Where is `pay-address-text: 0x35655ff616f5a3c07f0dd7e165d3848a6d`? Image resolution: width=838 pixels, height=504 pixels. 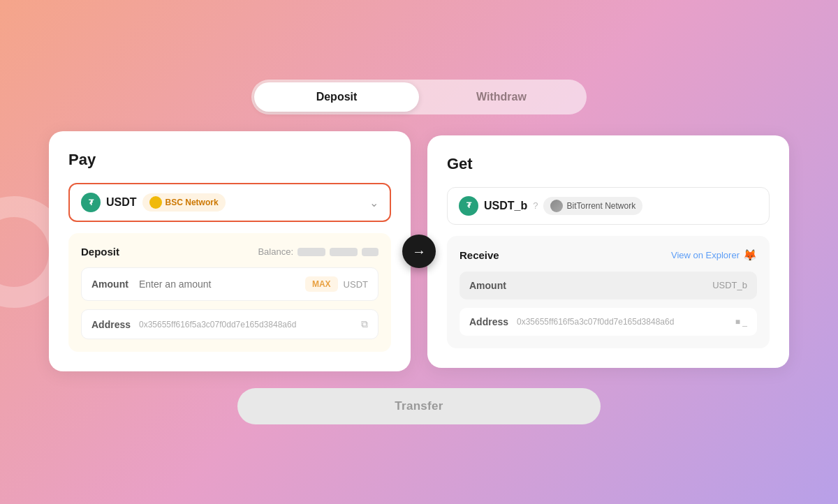 pay-address-text: 0x35655ff616f5a3c07f0dd7e165d3848a6d is located at coordinates (247, 325).